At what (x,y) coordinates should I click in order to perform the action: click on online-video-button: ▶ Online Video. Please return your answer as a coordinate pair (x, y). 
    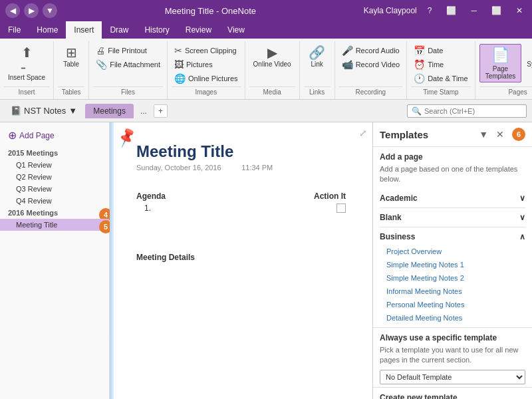
    Looking at the image, I should click on (273, 57).